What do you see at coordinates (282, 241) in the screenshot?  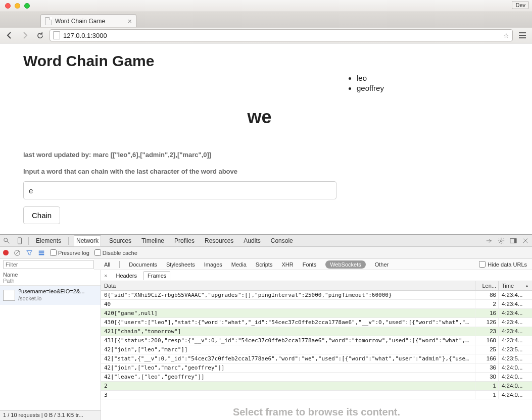 I see `devtools-tab-console: Console` at bounding box center [282, 241].